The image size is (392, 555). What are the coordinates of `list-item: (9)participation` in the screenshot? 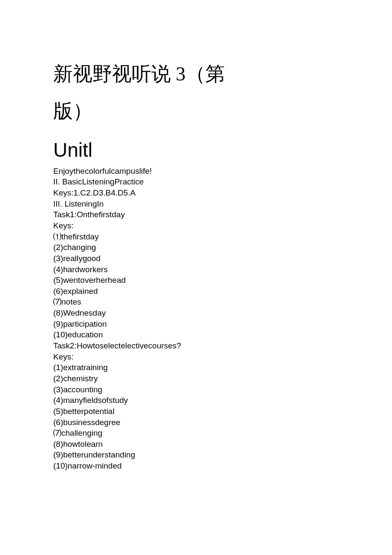 It's located at (196, 324).